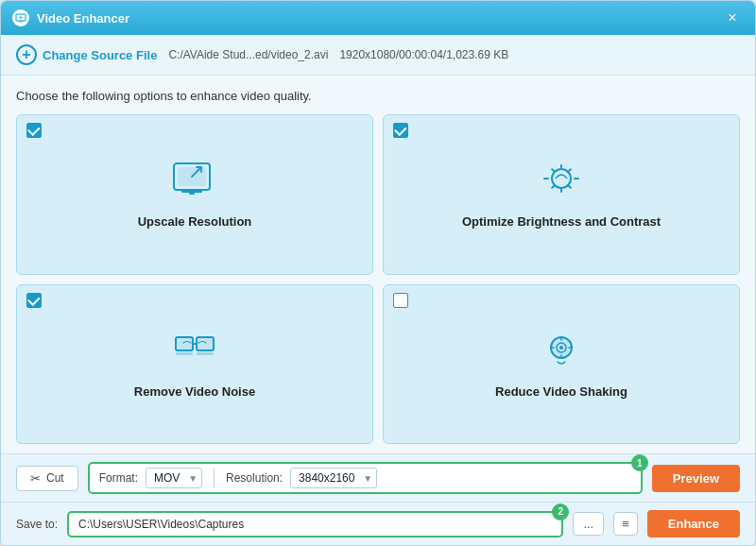 This screenshot has height=546, width=756. I want to click on divider, so click(214, 478).